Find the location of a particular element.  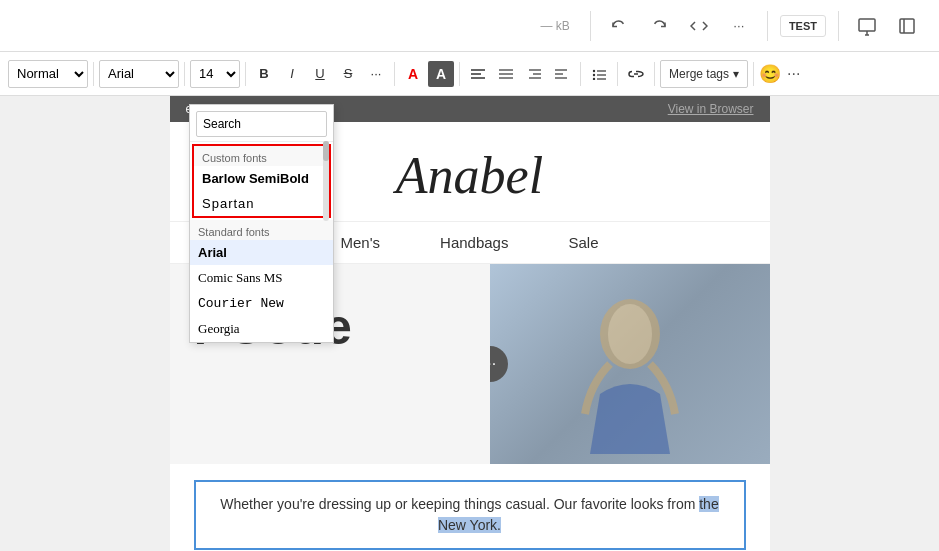

custom-fonts-list: Barlow SemiBold Spartan is located at coordinates (262, 191).